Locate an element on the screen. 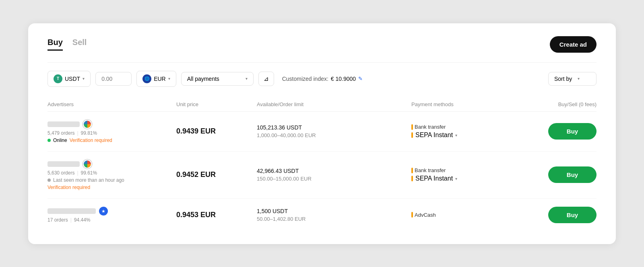 This screenshot has height=267, width=644. col-avail-limit: Available/Order limit is located at coordinates (334, 105).